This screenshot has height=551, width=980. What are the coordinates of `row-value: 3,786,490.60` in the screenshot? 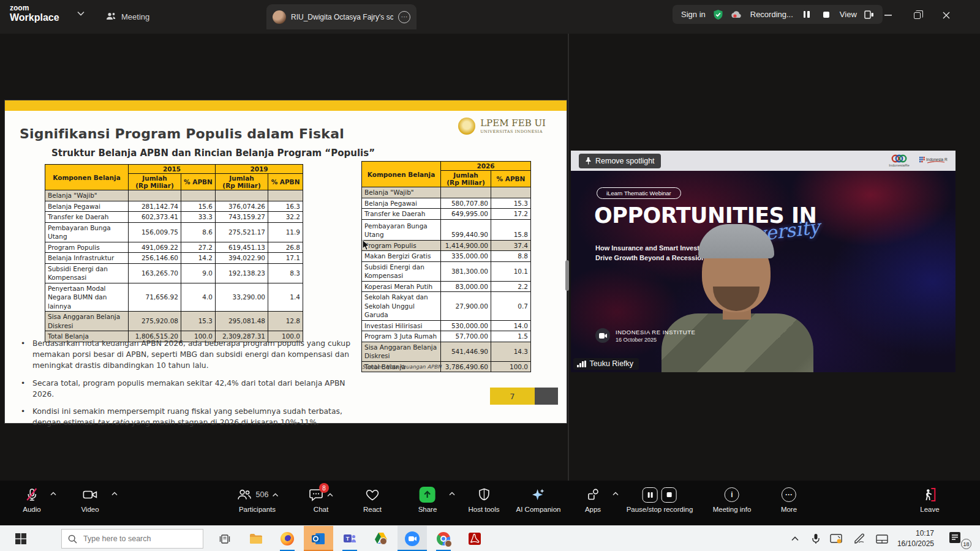 It's located at (466, 367).